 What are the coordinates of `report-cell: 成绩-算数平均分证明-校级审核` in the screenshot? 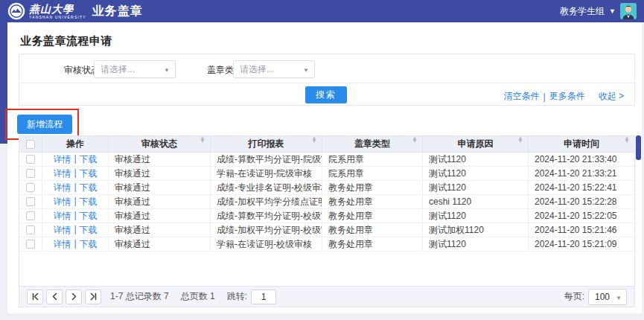 It's located at (267, 216).